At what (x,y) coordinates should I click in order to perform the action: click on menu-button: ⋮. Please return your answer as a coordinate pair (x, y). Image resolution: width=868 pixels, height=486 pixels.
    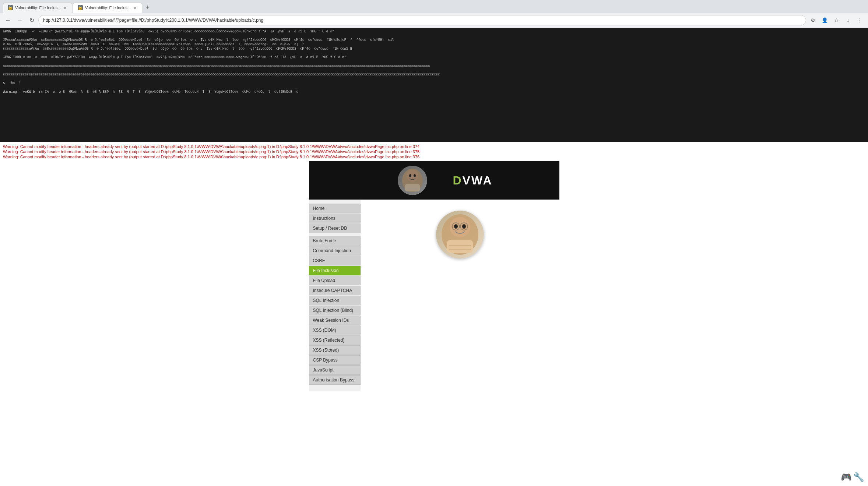
    Looking at the image, I should click on (860, 20).